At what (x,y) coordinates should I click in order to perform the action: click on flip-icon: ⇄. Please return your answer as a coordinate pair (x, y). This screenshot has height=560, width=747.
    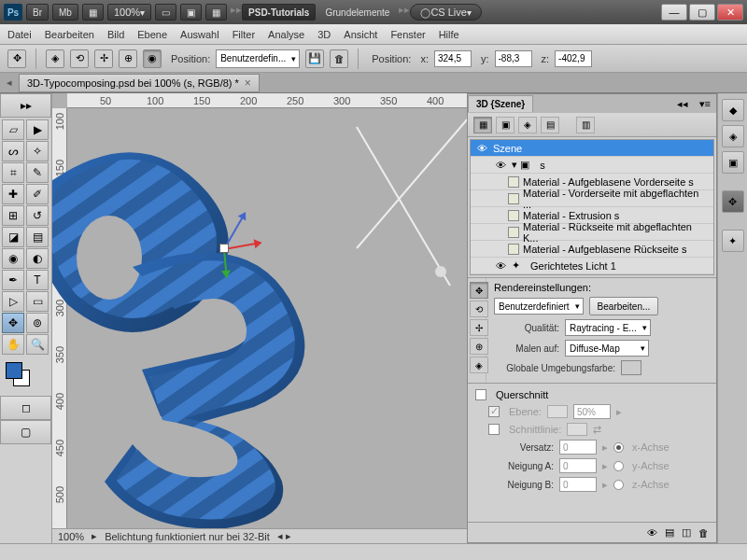
    Looking at the image, I should click on (598, 429).